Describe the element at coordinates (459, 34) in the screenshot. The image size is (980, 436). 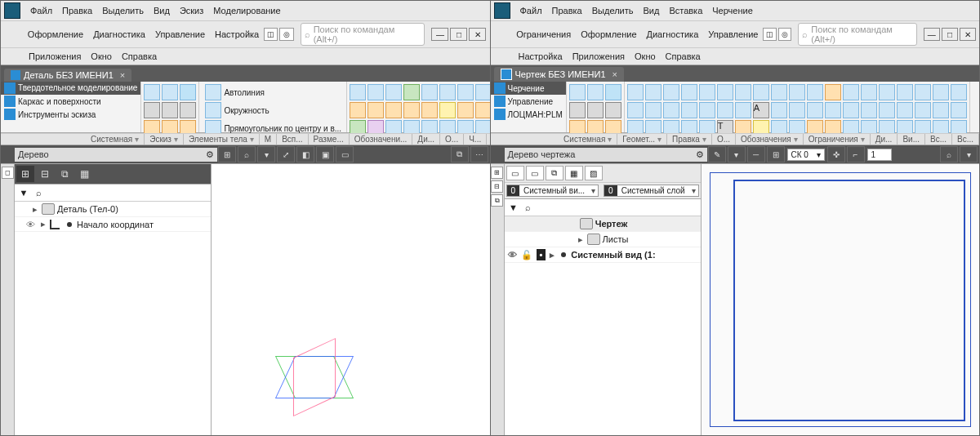
I see `maximize-button: □` at that location.